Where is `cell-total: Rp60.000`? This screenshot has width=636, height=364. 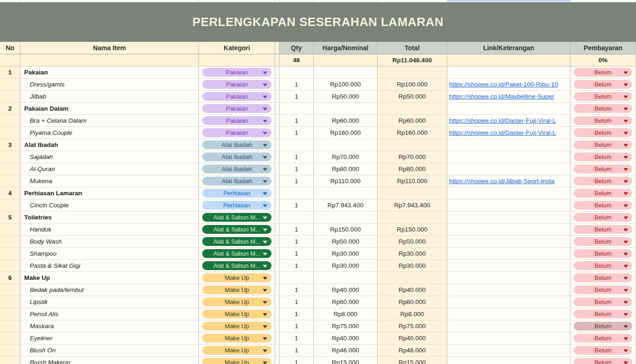
cell-total: Rp60.000 is located at coordinates (412, 121).